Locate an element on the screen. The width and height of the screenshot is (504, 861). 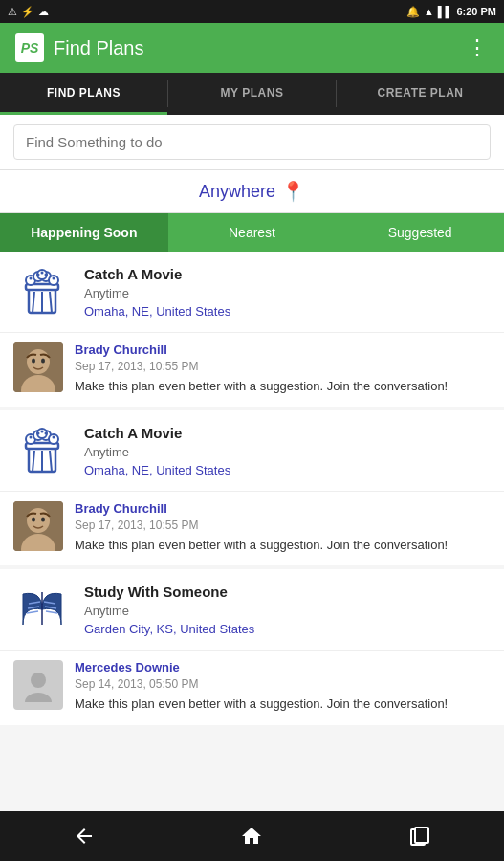
wifi-icon: ▲ is located at coordinates (428, 11).